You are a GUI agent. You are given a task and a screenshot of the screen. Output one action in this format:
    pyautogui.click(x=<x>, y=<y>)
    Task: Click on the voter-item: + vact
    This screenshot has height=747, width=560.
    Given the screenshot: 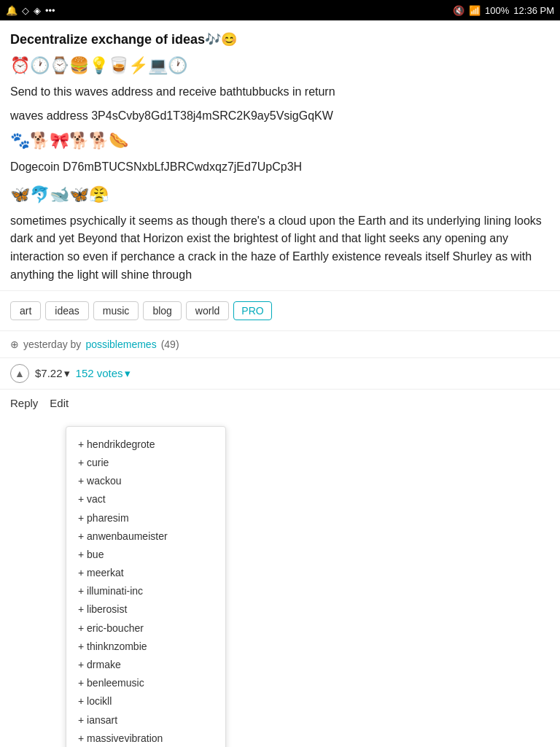 What is the action you would take?
    pyautogui.click(x=146, y=499)
    